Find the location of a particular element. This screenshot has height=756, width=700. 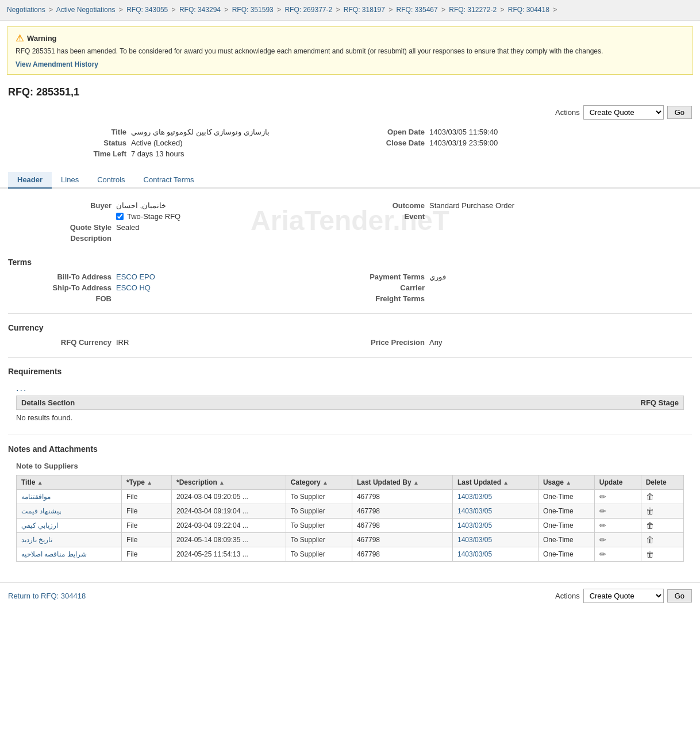

table-row: پيشنهاد قيمت File 2024-03-04 09:19:04 ..… is located at coordinates (351, 512).